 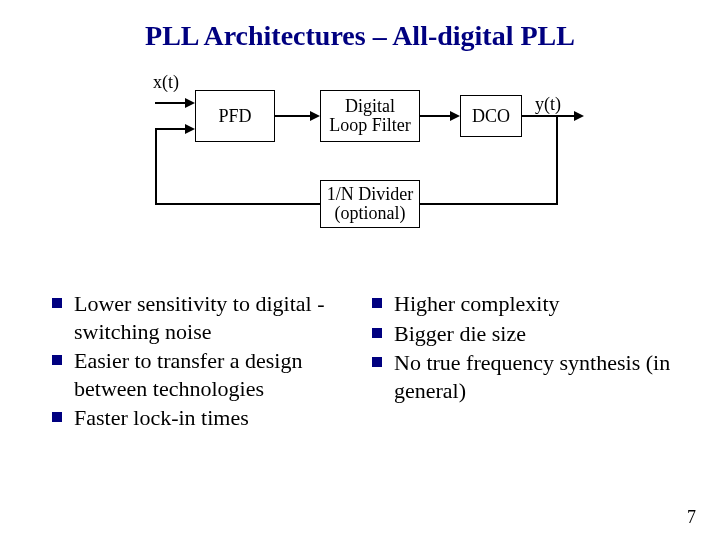 What do you see at coordinates (548, 104) in the screenshot?
I see `output-label: y(t)` at bounding box center [548, 104].